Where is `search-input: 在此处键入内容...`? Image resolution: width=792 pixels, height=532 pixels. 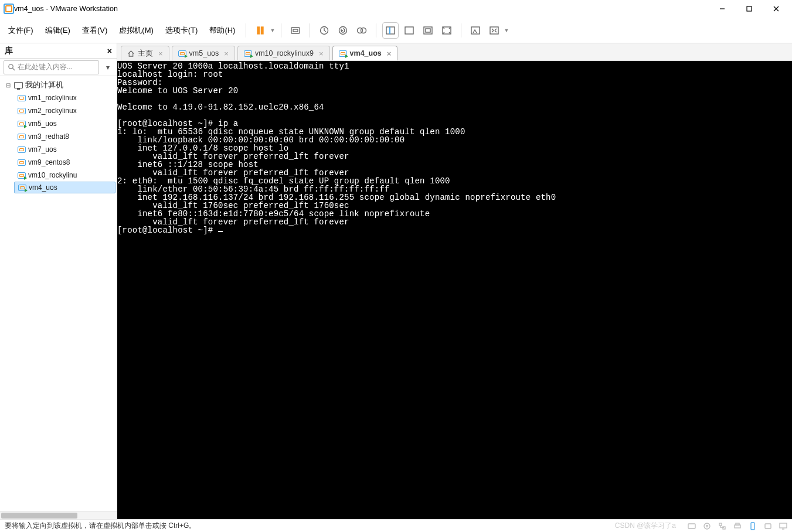 search-input: 在此处键入内容... is located at coordinates (52, 67).